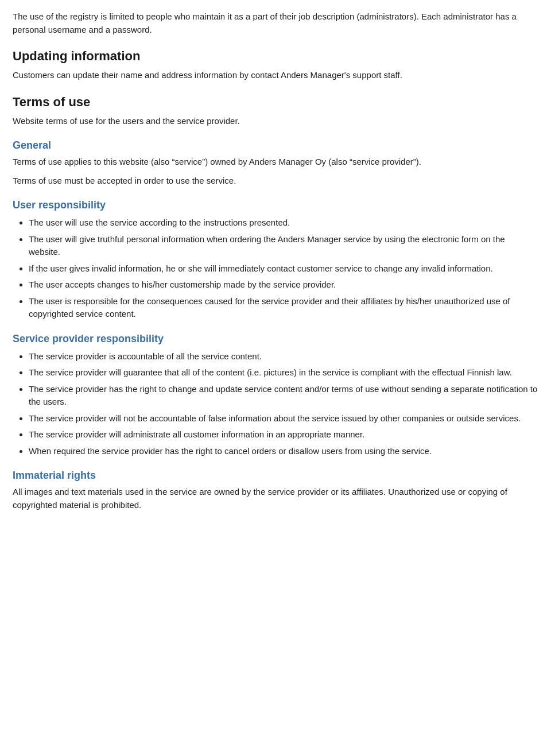  I want to click on immaterial-rights-heading: Immaterial rights, so click(276, 475).